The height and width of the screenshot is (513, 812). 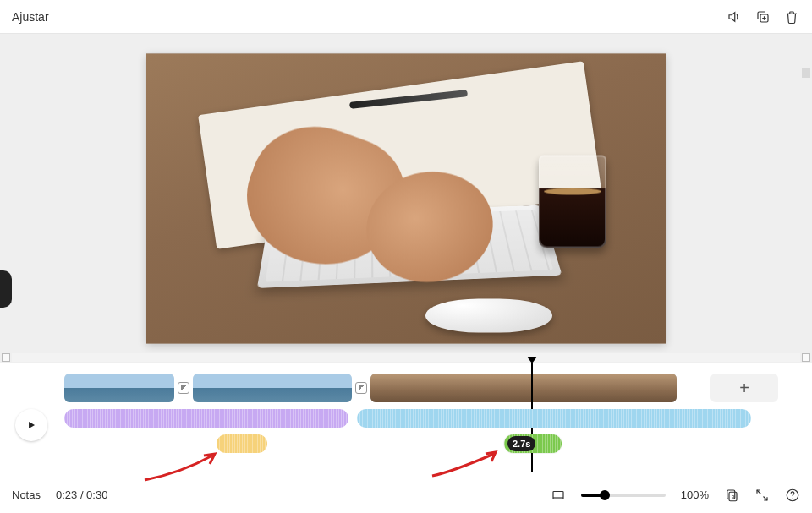 I want to click on volume-icon, so click(x=734, y=17).